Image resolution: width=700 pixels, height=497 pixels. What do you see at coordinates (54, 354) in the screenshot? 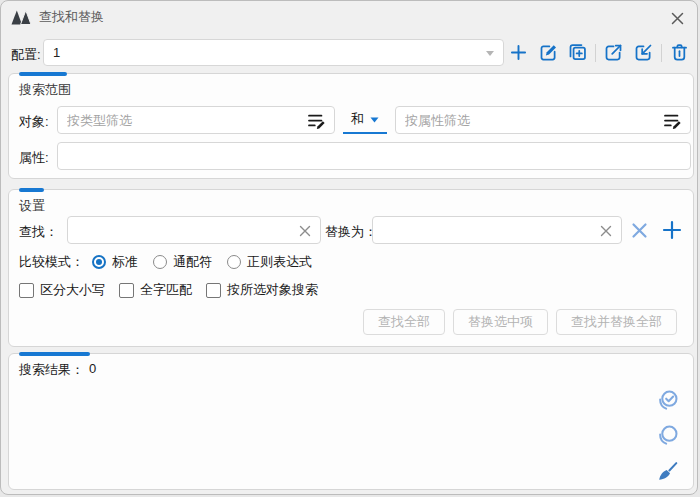
I see `results-accent-bar` at bounding box center [54, 354].